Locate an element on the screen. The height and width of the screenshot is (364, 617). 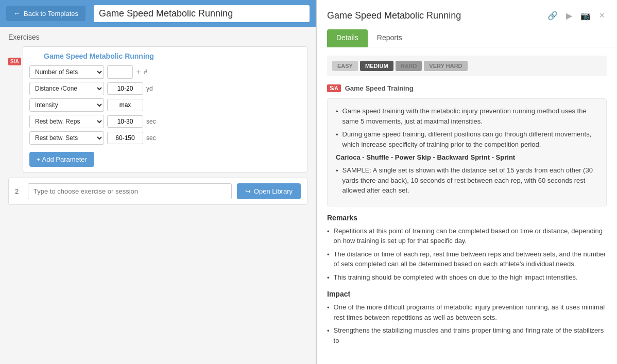
right-header: Game Speed Metabolic Running 🔗 ▶ 📷 × Det… is located at coordinates (467, 24).